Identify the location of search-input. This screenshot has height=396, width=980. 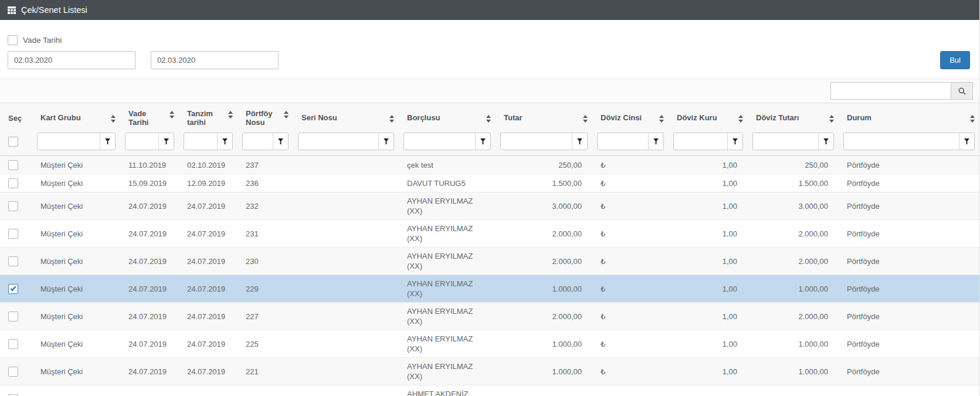
(891, 91).